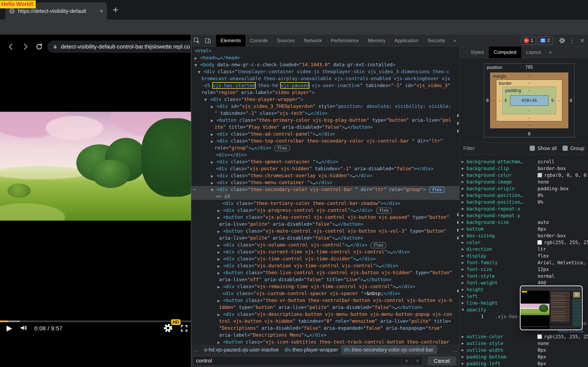  What do you see at coordinates (529, 100) in the screenshot?
I see `box-model-padding: padding - 6 6 - 450×36` at bounding box center [529, 100].